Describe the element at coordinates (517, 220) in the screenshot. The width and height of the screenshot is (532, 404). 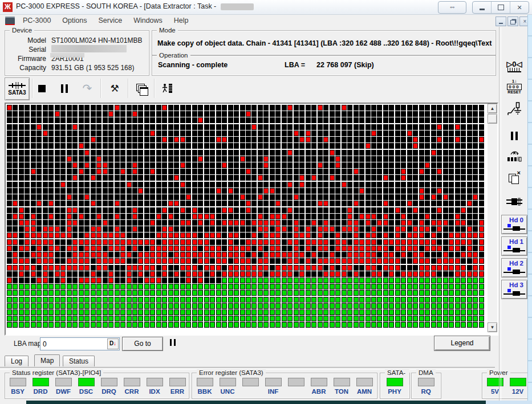
I see `hd-button-label: Hd 0` at that location.